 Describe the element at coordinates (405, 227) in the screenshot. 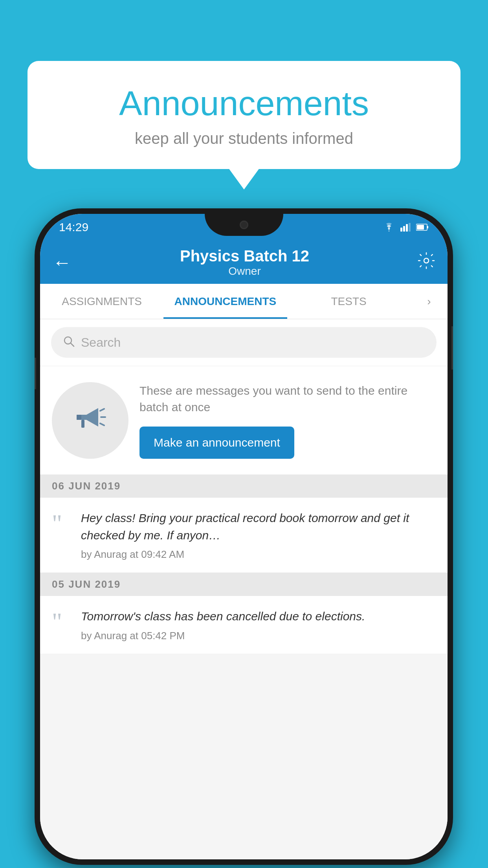

I see `signal-icon` at that location.